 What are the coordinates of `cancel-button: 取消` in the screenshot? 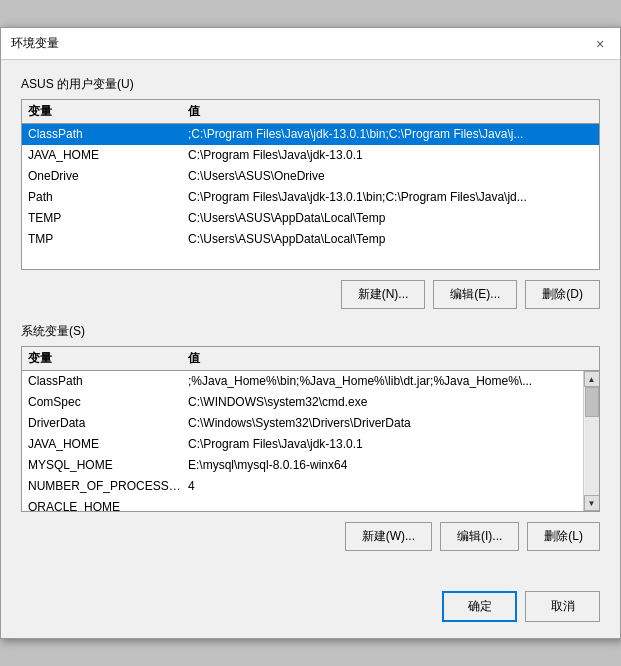 It's located at (562, 606).